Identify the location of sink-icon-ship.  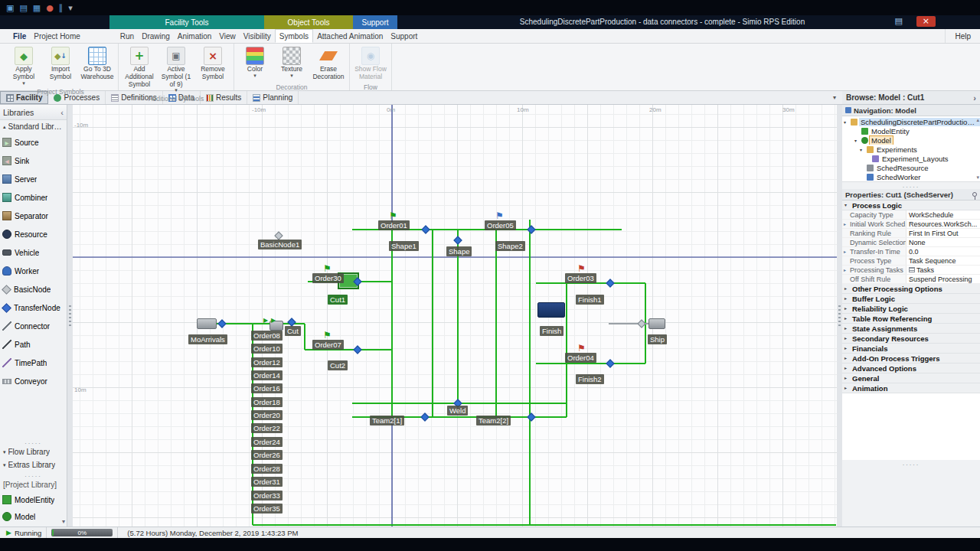
(657, 324).